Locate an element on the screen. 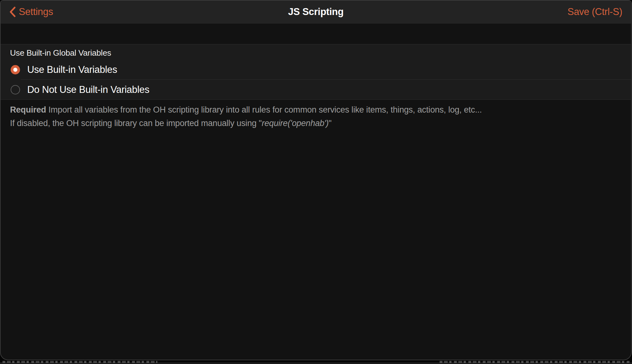 The width and height of the screenshot is (632, 364). navbar: Settings JS Scripting Save (Ctrl-S) is located at coordinates (316, 12).